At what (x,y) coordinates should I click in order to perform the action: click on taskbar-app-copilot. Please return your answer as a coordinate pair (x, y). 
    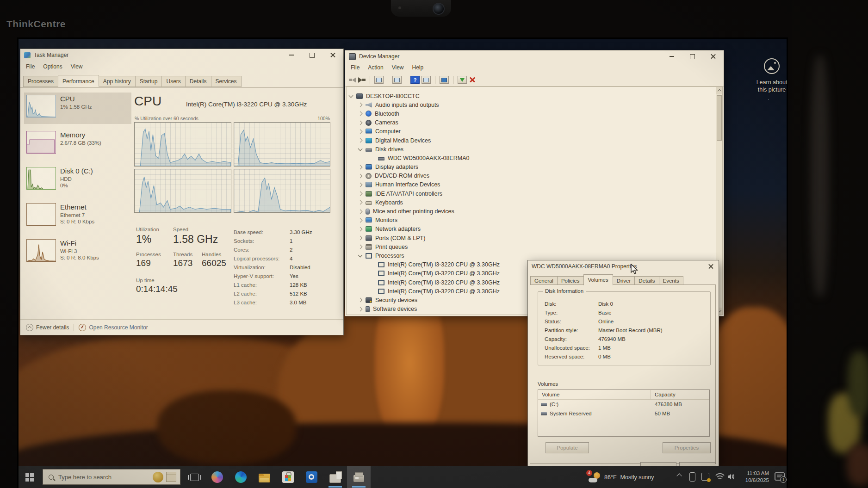
    Looking at the image, I should click on (217, 477).